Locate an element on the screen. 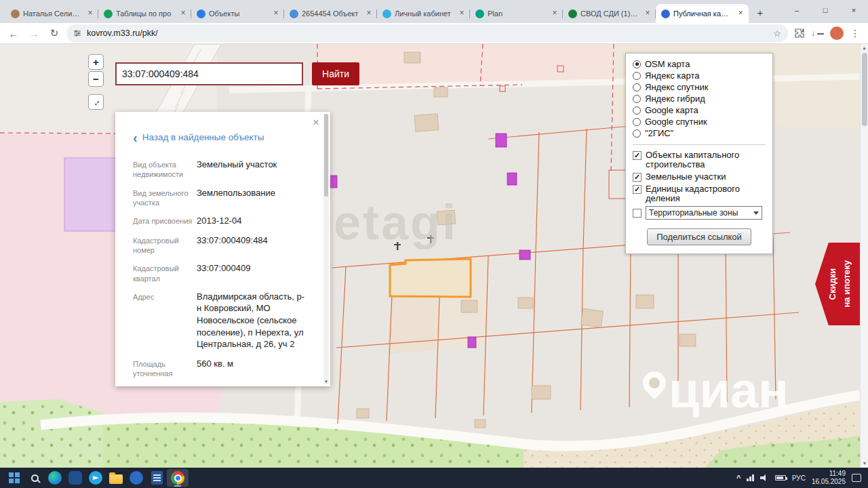  panel-close-icon: × is located at coordinates (316, 123).